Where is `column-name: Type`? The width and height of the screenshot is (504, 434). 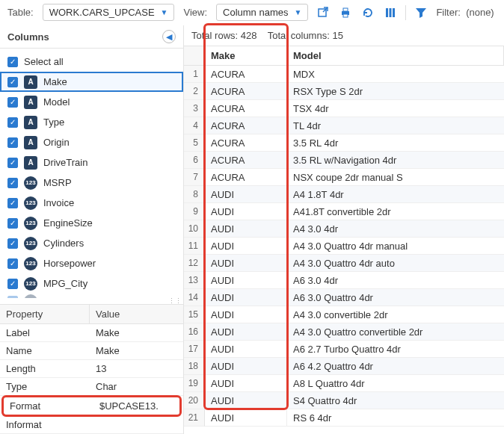
column-name: Type is located at coordinates (109, 123).